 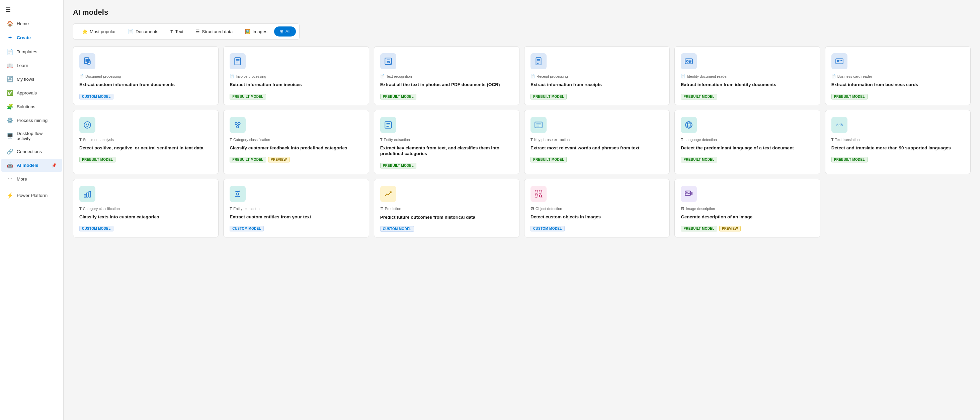 What do you see at coordinates (285, 31) in the screenshot?
I see `tab-all: ⊞ All` at bounding box center [285, 31].